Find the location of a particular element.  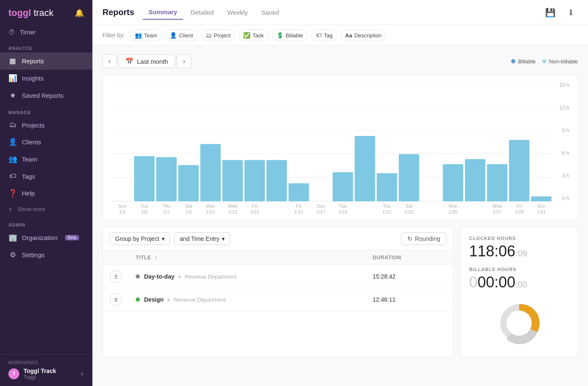

team-filter-icon: 👥 is located at coordinates (139, 35).